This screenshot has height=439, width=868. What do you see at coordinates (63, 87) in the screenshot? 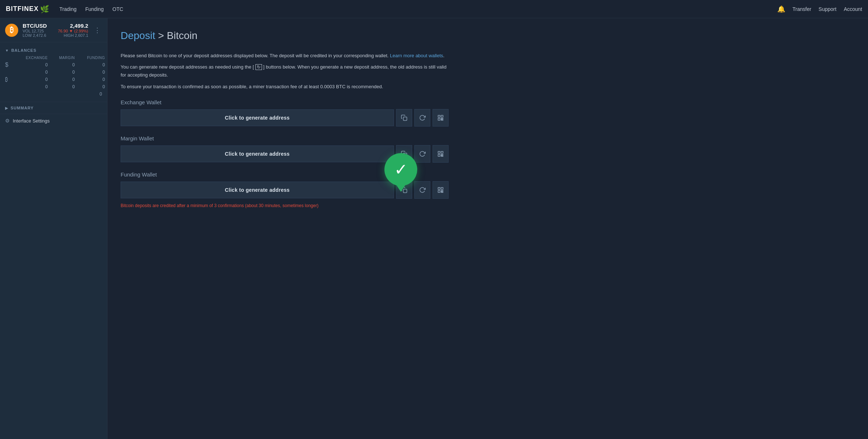
I see `btc-margin-2: 0` at bounding box center [63, 87].